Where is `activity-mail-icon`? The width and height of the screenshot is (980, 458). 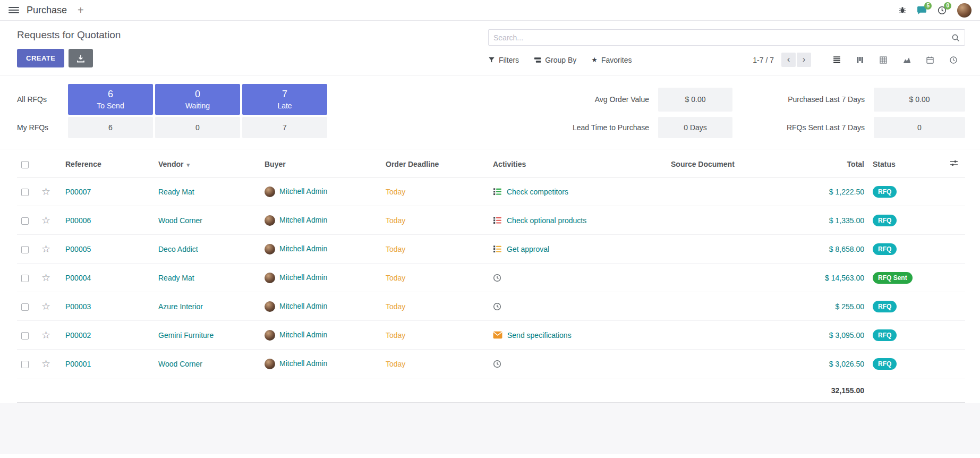 activity-mail-icon is located at coordinates (498, 335).